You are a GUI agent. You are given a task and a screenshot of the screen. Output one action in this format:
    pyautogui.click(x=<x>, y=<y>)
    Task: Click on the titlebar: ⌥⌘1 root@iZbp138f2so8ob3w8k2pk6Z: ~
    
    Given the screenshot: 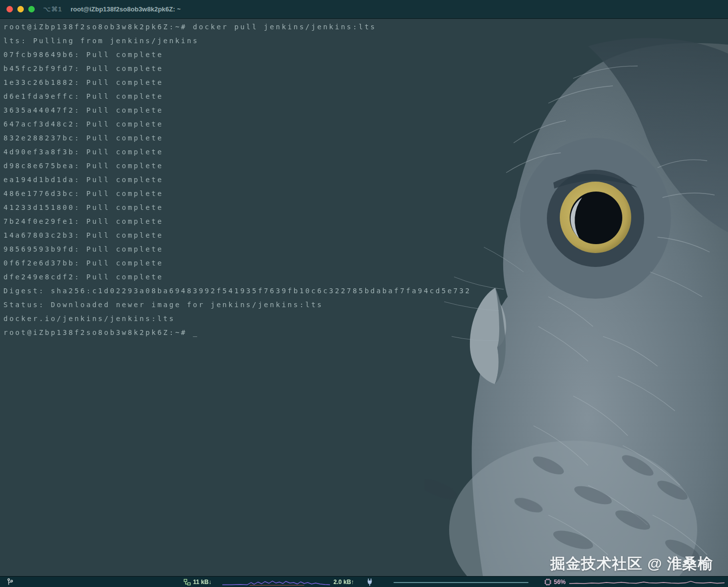 What is the action you would take?
    pyautogui.click(x=364, y=9)
    